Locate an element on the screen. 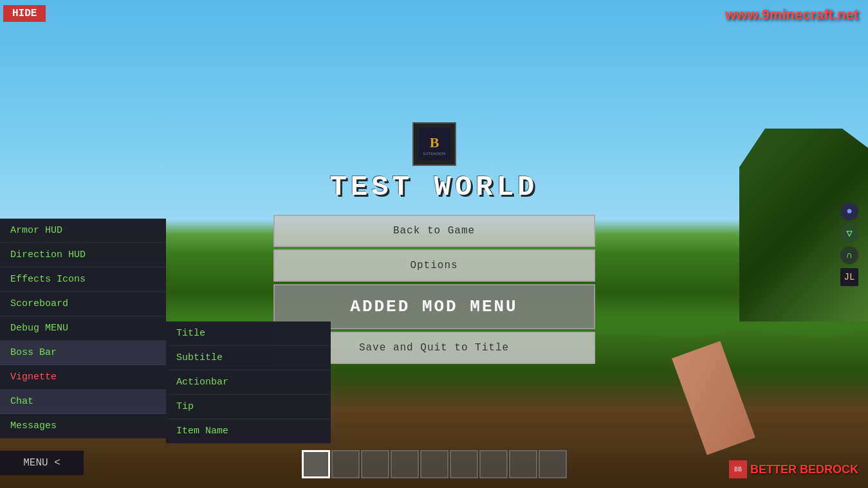 The image size is (868, 488). second-sidebar-item-actionbar: Actionbar is located at coordinates (248, 383).